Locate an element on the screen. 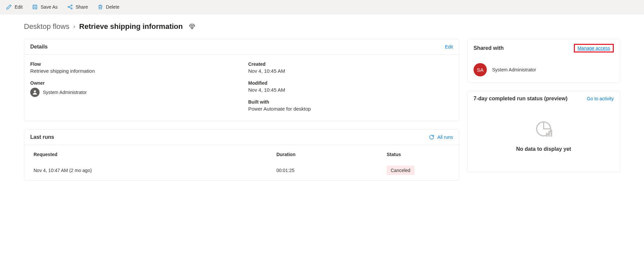  person-icon is located at coordinates (35, 92).